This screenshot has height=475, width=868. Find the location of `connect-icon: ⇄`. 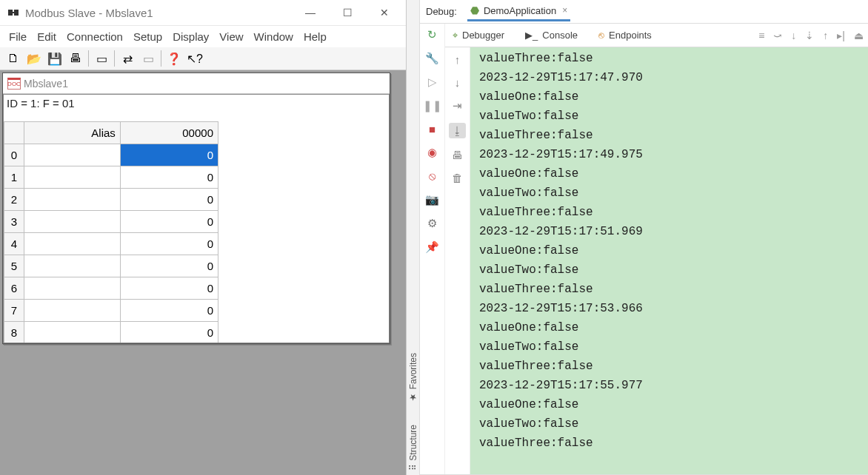

connect-icon: ⇄ is located at coordinates (127, 58).